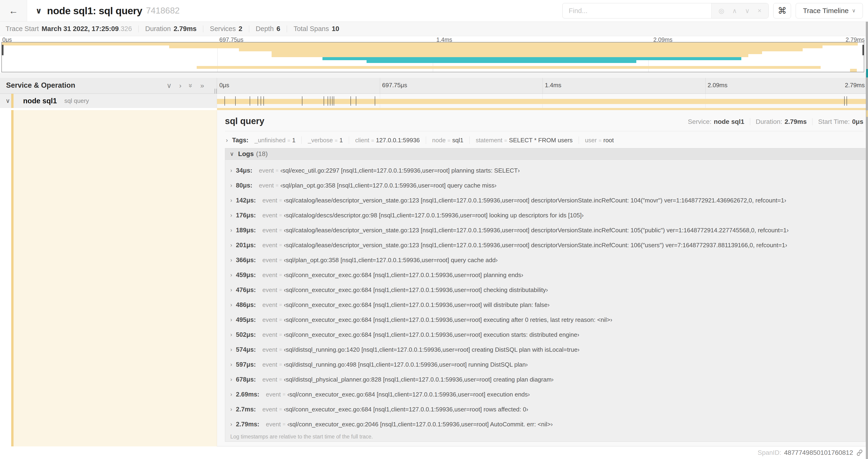  What do you see at coordinates (398, 140) in the screenshot?
I see `tag-value: 127.0.0.1:59936` at bounding box center [398, 140].